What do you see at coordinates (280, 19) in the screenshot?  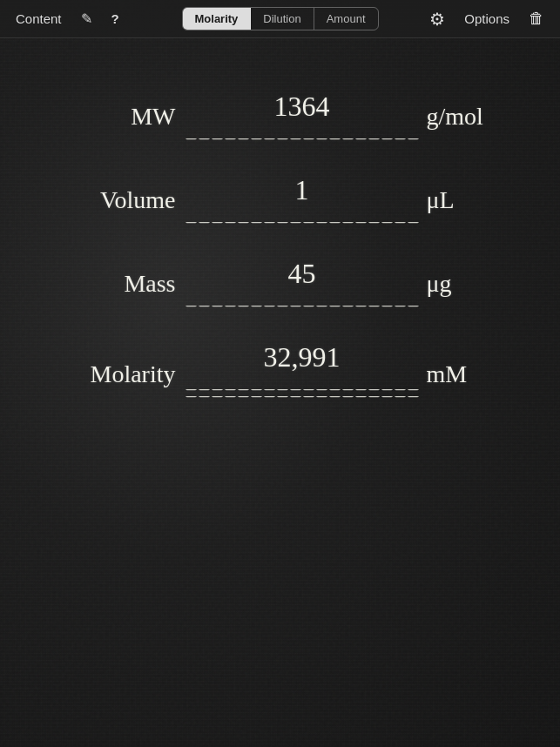 I see `tab-bar: Molarity Dilution Amount` at bounding box center [280, 19].